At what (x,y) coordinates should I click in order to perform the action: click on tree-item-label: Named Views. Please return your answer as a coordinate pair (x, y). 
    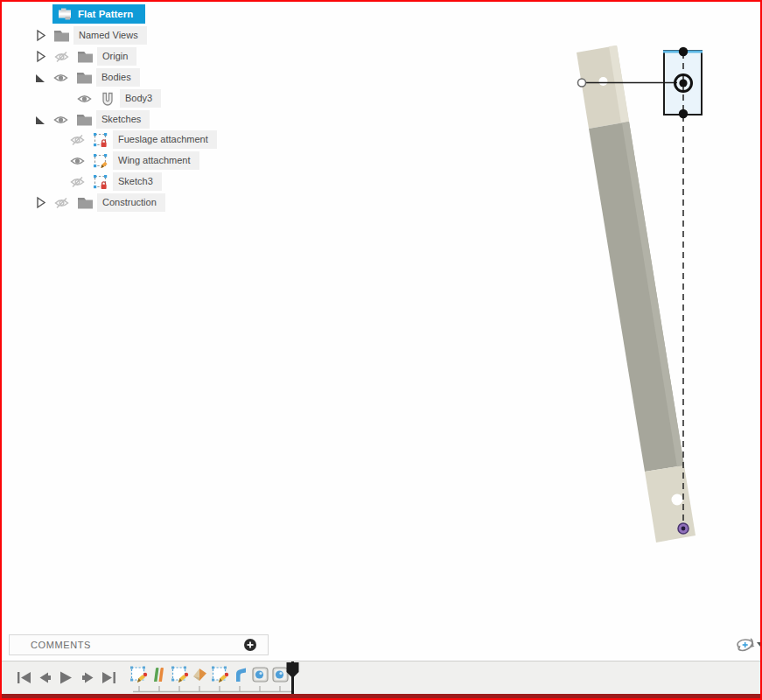
    Looking at the image, I should click on (110, 35).